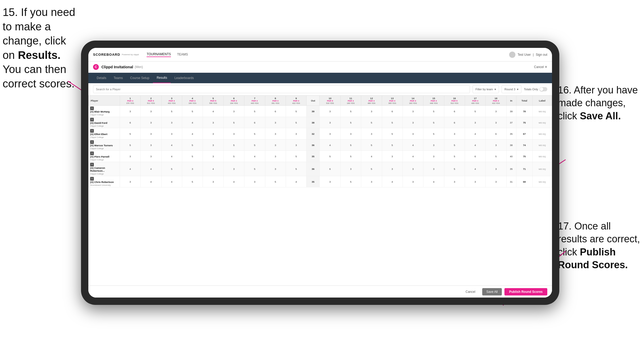  Describe the element at coordinates (475, 111) in the screenshot. I see `score-h17-row0: 5` at that location.